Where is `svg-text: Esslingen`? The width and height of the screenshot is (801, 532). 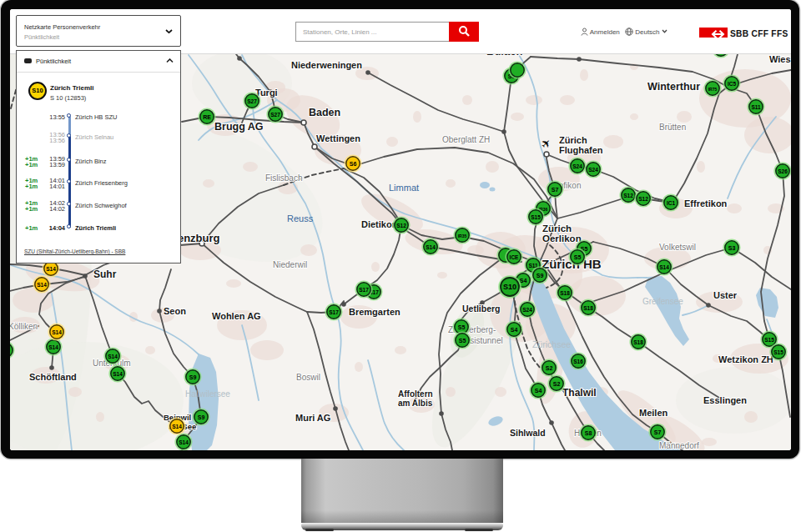 svg-text: Esslingen is located at coordinates (725, 400).